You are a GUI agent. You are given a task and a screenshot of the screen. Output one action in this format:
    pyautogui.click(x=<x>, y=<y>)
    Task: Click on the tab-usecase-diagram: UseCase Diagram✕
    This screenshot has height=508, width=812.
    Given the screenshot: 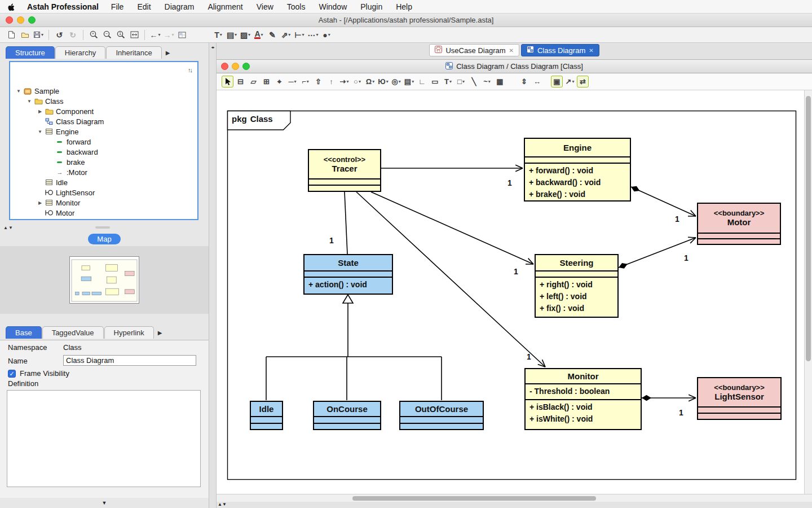 What is the action you would take?
    pyautogui.click(x=474, y=50)
    